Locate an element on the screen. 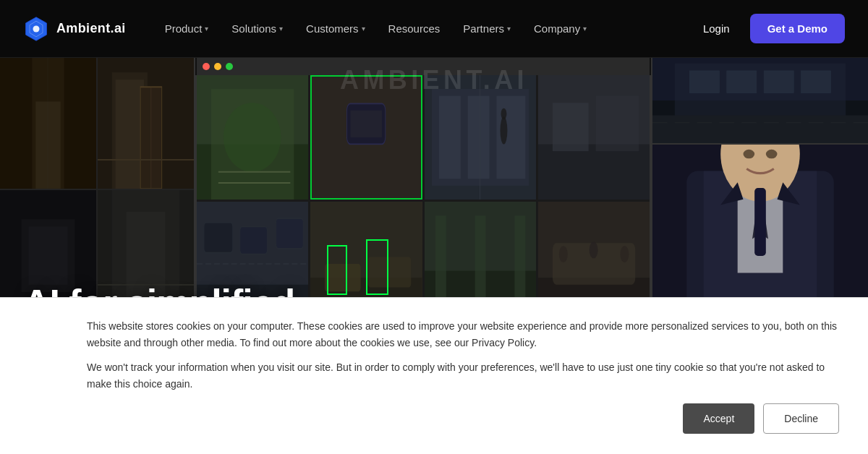 The height and width of the screenshot is (454, 868). login-button: Login is located at coordinates (716, 29).